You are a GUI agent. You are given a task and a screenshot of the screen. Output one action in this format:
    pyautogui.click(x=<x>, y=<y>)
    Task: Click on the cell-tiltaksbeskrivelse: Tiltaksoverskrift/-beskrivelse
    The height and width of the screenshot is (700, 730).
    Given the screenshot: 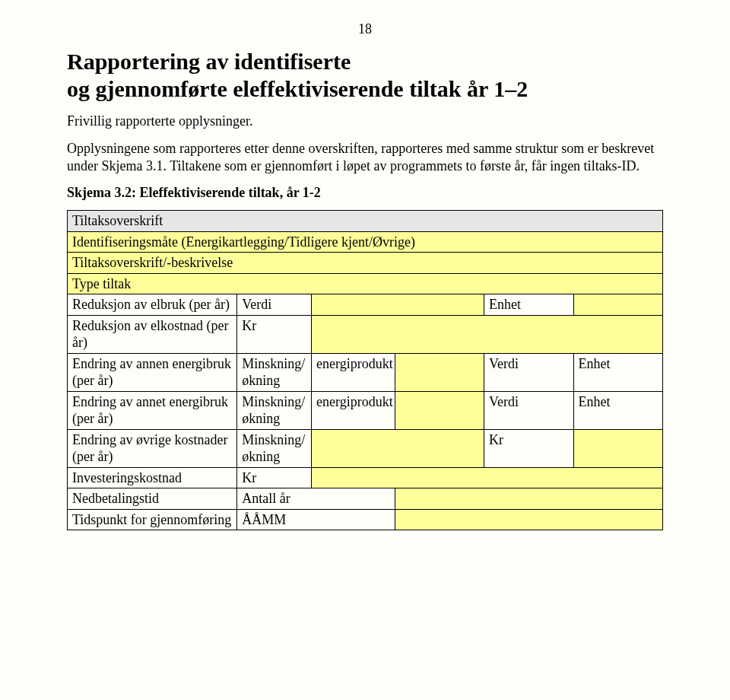 What is the action you would take?
    pyautogui.click(x=365, y=263)
    